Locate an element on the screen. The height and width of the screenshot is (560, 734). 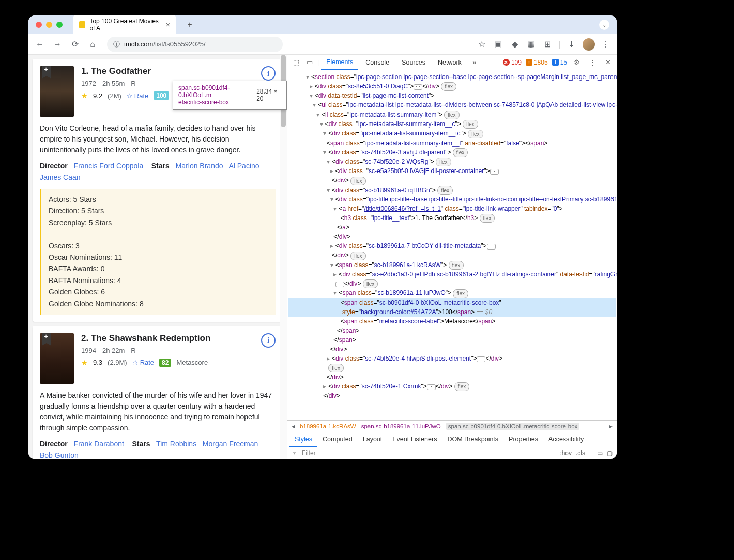
director-link: Frank Darabont is located at coordinates (99, 444).